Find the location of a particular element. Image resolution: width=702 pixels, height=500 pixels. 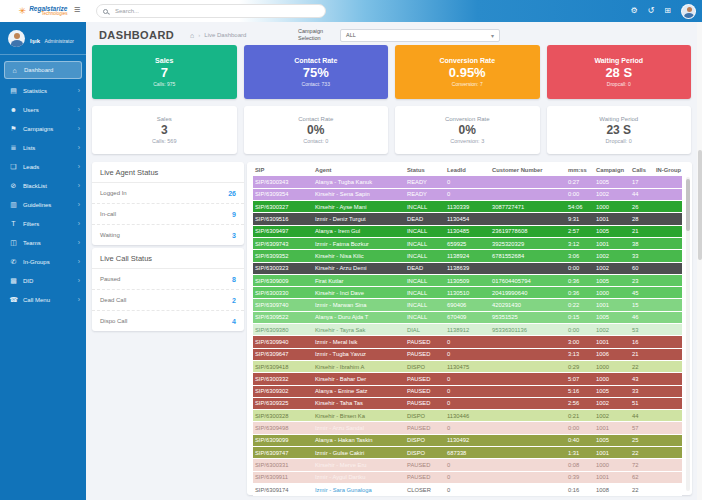

sidebar-item-call-menu: ☎ Call Menu › is located at coordinates (43, 300).